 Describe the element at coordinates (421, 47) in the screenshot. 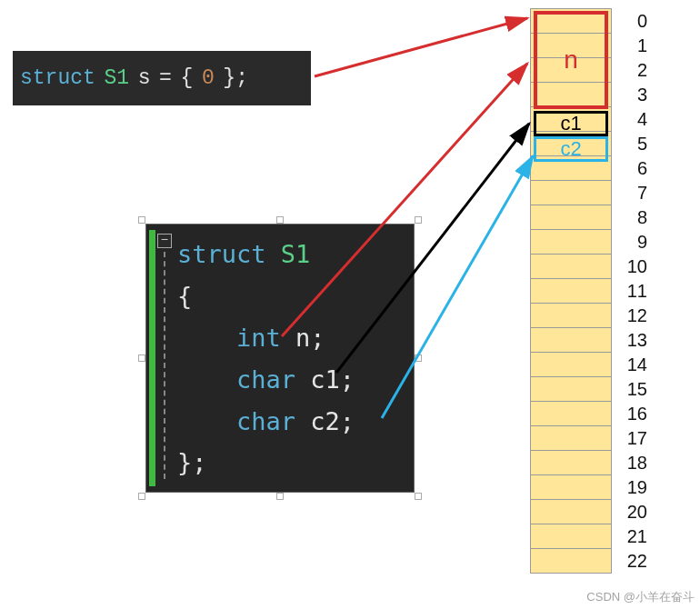

I see `arrow-init-to-n` at that location.